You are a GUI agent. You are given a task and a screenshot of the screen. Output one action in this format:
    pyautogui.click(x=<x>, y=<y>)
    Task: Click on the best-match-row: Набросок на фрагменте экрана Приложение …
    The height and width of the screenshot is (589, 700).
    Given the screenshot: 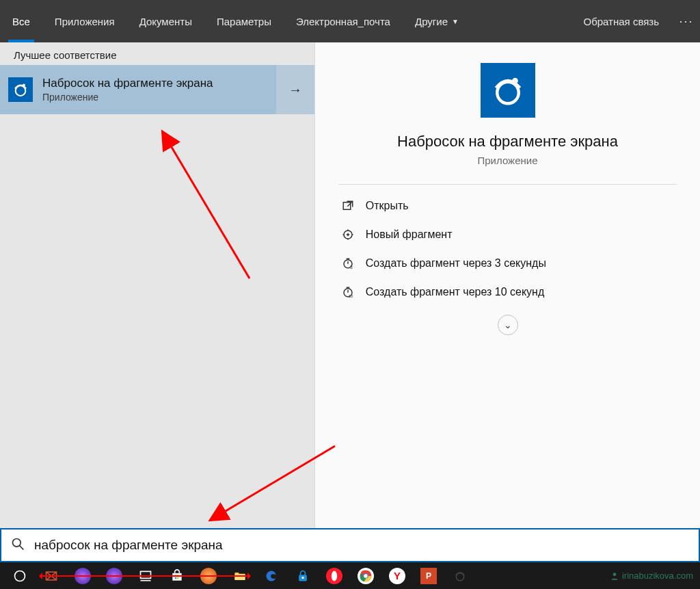 What is the action you would take?
    pyautogui.click(x=157, y=90)
    